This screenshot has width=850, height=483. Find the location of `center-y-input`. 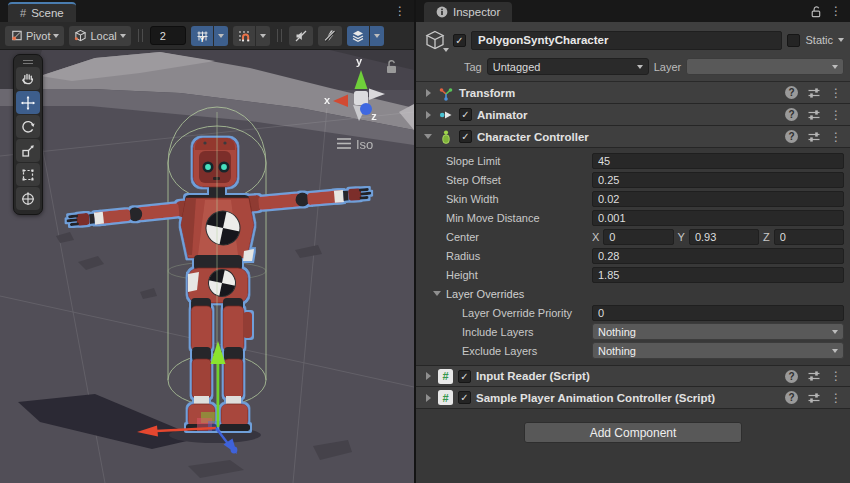

center-y-input is located at coordinates (724, 237).